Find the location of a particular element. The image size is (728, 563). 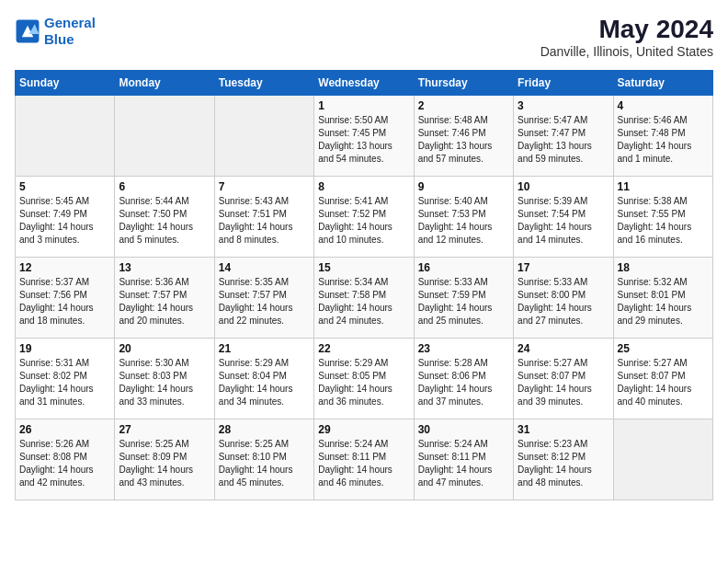

calendar-week-2: 5Sunrise: 5:45 AM Sunset: 7:49 PM Daylig… is located at coordinates (364, 217).